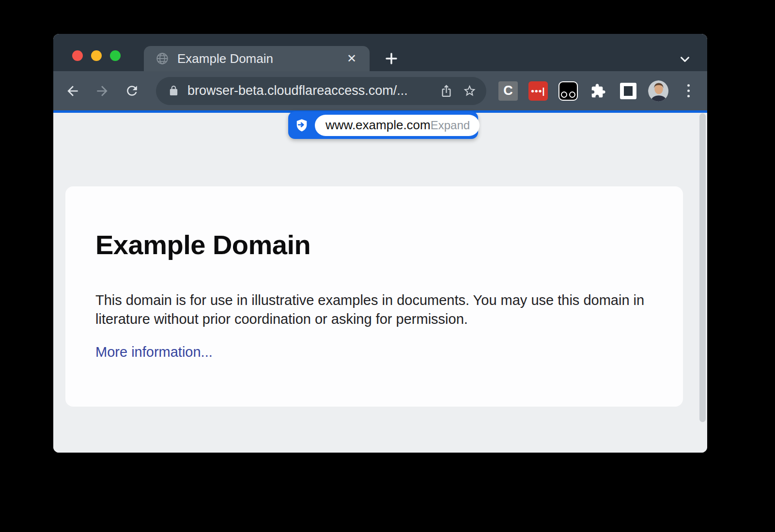  Describe the element at coordinates (568, 91) in the screenshot. I see `two-circles-extension-icon` at that location.